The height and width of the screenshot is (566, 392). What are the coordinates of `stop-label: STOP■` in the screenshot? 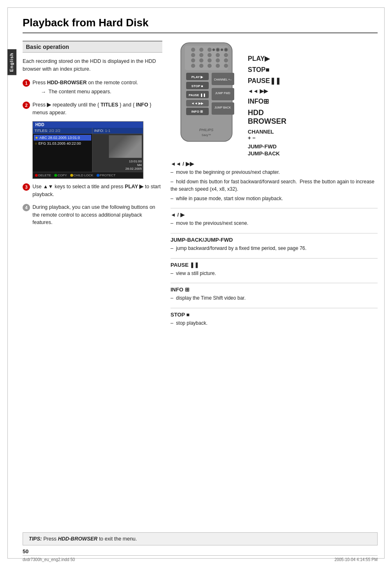 It's located at (267, 70).